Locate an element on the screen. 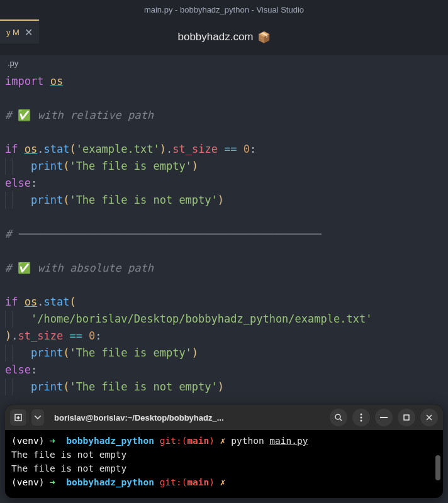 The height and width of the screenshot is (503, 448). code-line: import os is located at coordinates (224, 82).